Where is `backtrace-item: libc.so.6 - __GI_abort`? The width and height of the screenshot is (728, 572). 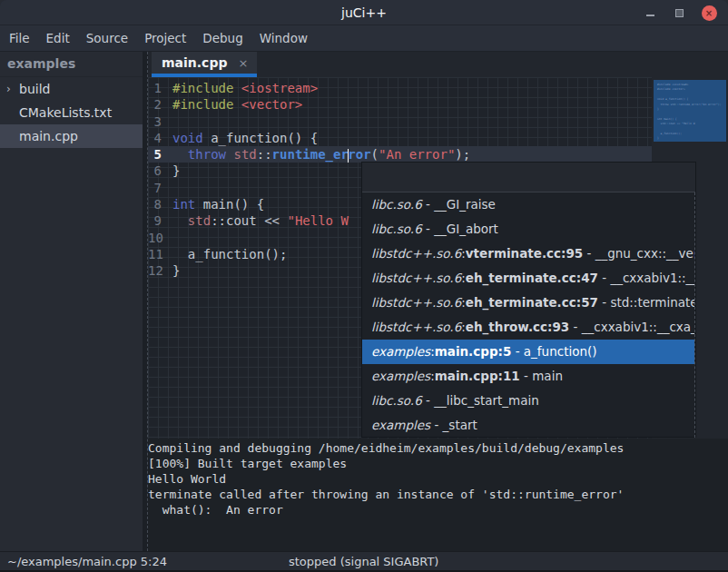
backtrace-item: libc.so.6 - __GI_abort is located at coordinates (528, 229).